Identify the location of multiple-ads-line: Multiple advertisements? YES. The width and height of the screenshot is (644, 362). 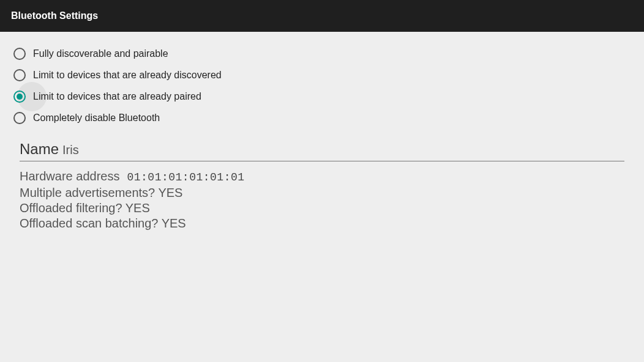
(322, 193).